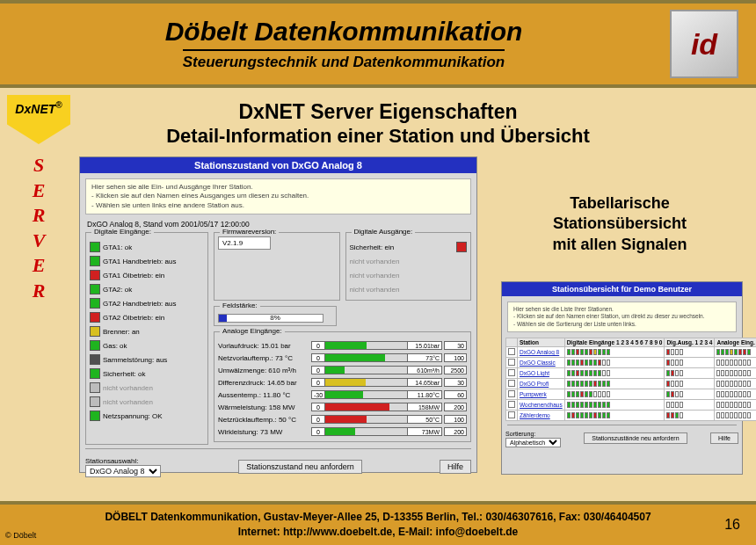  Describe the element at coordinates (620, 224) in the screenshot. I see `right-heading: Tabellarische Stationsübersicht mit alle…` at that location.